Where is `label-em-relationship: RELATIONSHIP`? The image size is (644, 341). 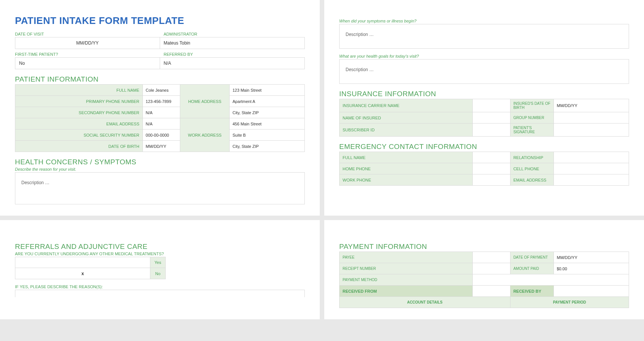
label-em-relationship: RELATIONSHIP is located at coordinates (532, 158).